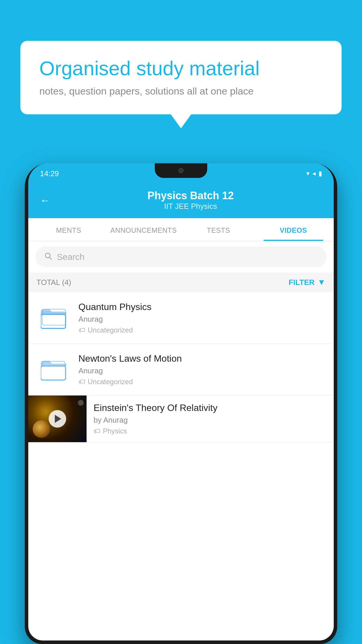 Image resolution: width=362 pixels, height=644 pixels. I want to click on status-bar: 14:29 ▾ ◂ ▮, so click(181, 174).